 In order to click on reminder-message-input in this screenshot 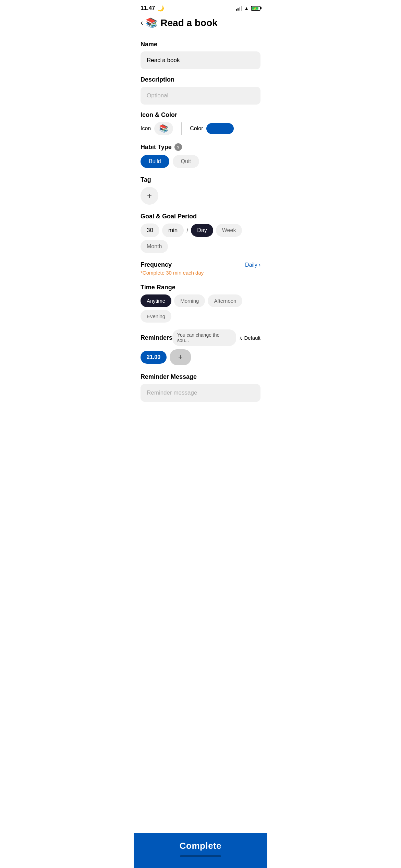, I will do `click(200, 393)`.